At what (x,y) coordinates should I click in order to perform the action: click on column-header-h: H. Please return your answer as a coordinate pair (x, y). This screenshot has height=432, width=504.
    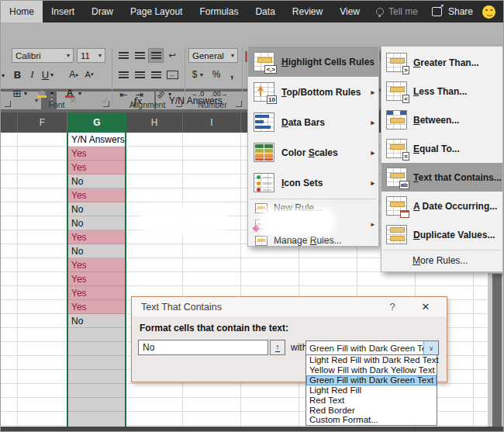
    Looking at the image, I should click on (155, 123).